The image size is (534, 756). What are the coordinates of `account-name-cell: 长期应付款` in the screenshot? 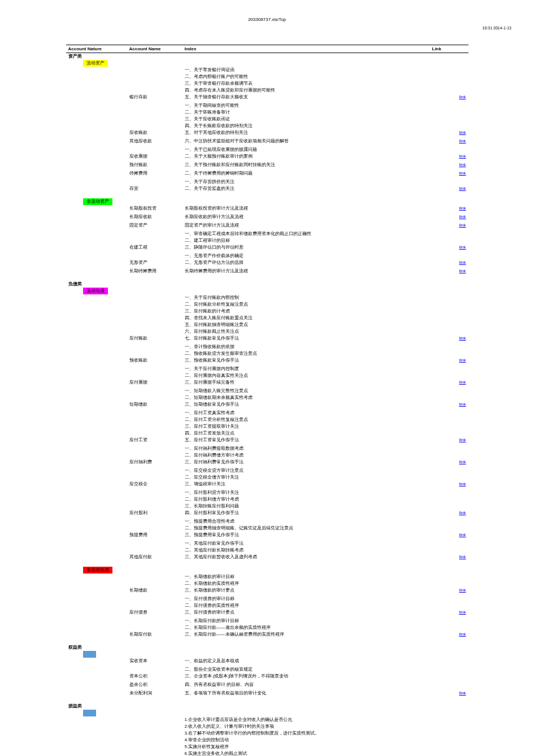 It's located at (155, 635).